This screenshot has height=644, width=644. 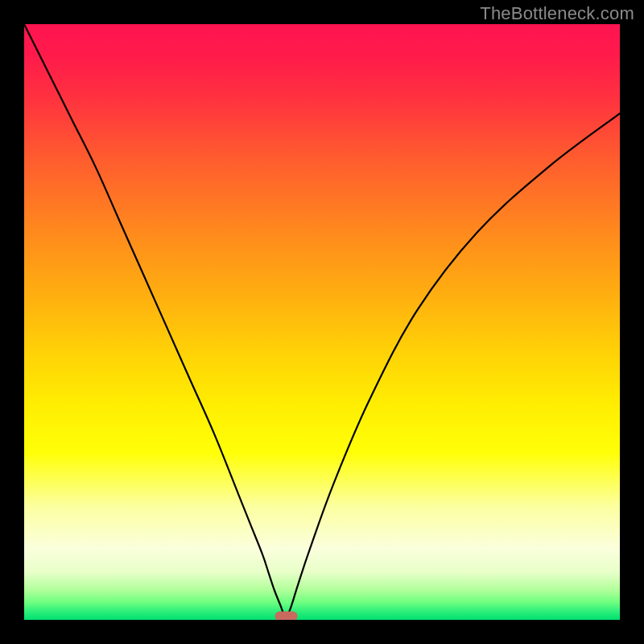 I want to click on optimal-marker, so click(x=287, y=616).